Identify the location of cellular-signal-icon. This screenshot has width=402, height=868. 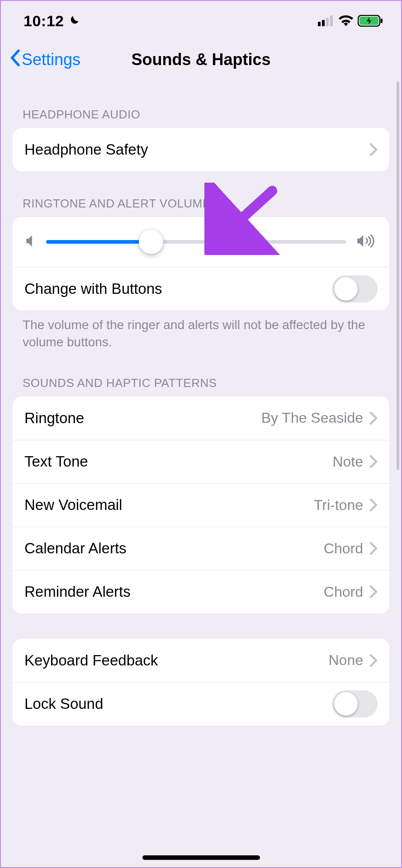
(326, 21).